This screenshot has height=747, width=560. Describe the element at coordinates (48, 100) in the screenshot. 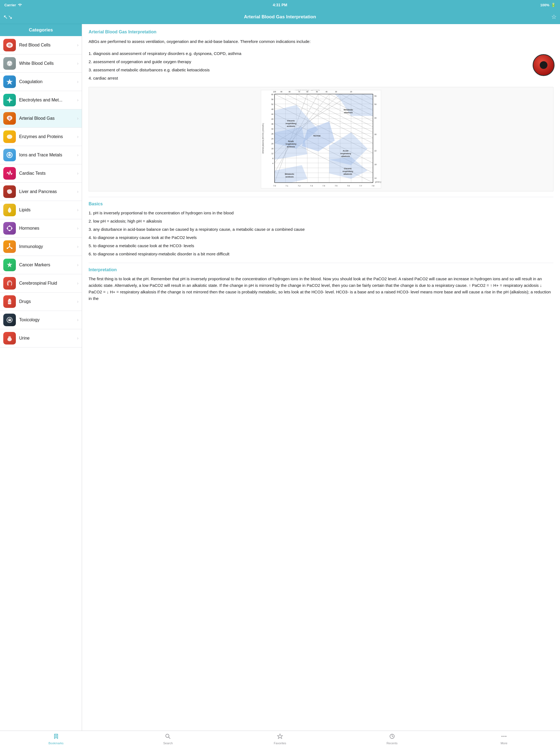

I see `sidebar-label-electrolytes: Electrolytes and Met...` at that location.